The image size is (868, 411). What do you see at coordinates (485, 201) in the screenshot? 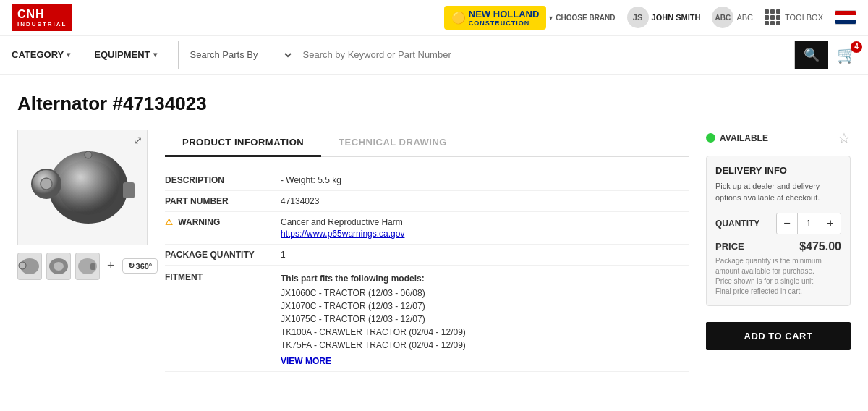
I see `part-number-value: 47134023` at bounding box center [485, 201].